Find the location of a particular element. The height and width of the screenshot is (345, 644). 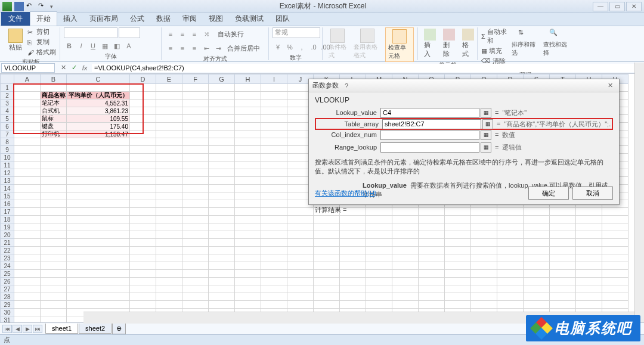

tab-insert: 插入 is located at coordinates (70, 19).